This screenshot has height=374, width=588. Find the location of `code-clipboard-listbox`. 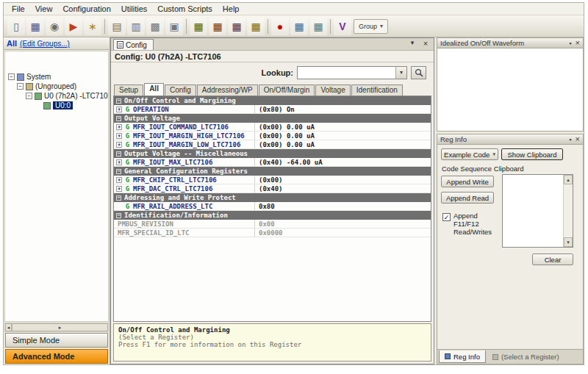

code-clipboard-listbox is located at coordinates (538, 211).